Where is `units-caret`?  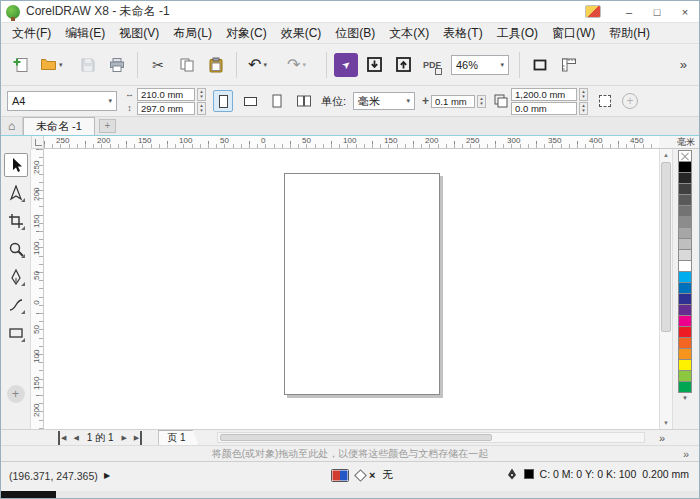 units-caret is located at coordinates (409, 101).